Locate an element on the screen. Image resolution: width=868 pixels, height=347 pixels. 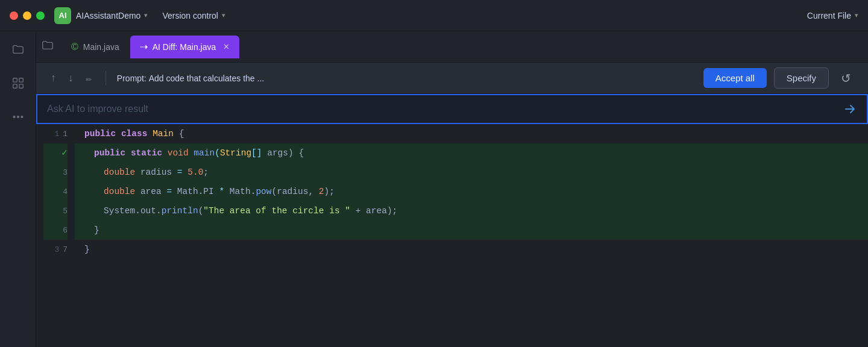
line-number-5: -6 is located at coordinates (55, 230).